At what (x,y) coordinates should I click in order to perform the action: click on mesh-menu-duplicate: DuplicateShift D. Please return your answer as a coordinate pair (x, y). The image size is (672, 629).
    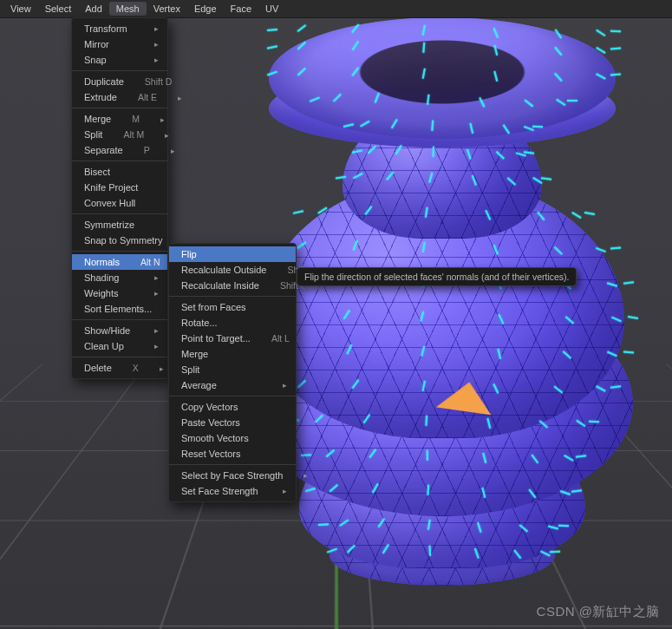
    Looking at the image, I should click on (120, 82).